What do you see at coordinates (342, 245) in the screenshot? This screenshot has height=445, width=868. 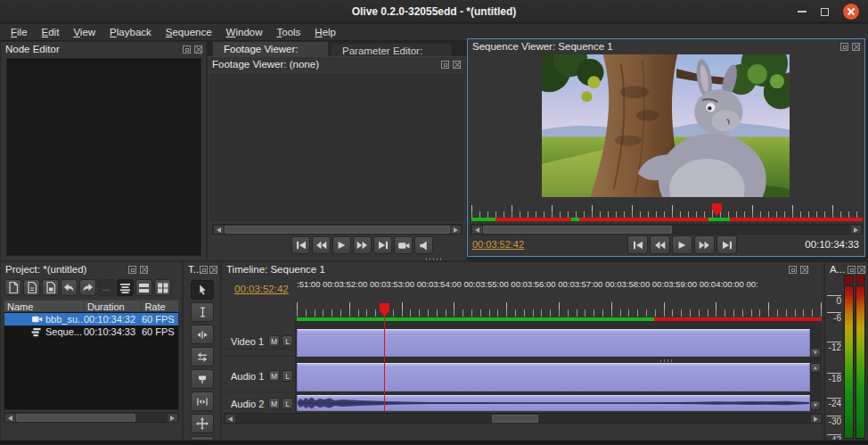 I see `play-button` at bounding box center [342, 245].